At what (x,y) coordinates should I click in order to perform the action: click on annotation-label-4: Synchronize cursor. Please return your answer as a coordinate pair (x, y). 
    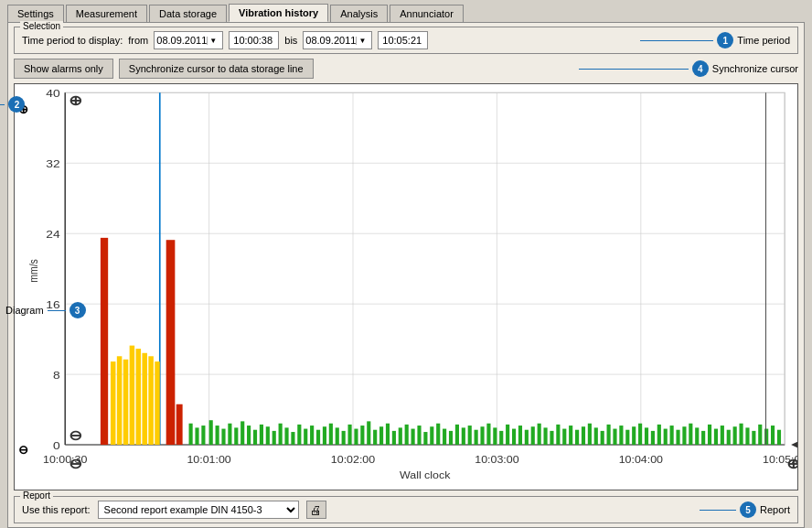
    Looking at the image, I should click on (755, 69).